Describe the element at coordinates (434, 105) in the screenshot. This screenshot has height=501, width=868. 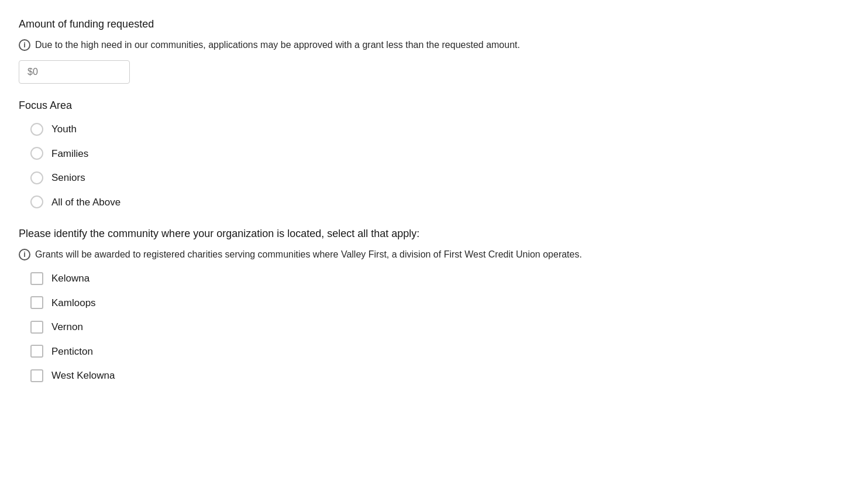
I see `focus-area-title: Focus Area` at that location.